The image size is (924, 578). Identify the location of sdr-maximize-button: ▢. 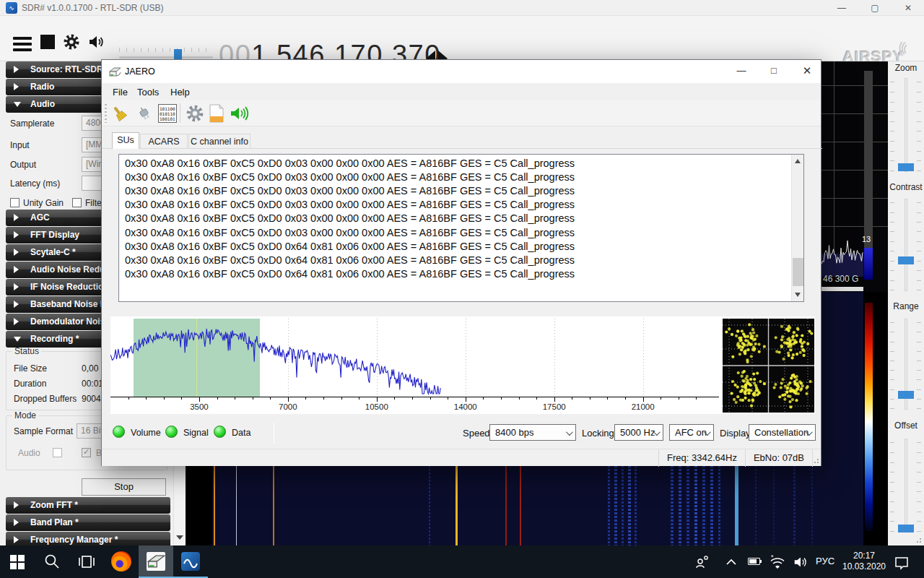
(875, 8).